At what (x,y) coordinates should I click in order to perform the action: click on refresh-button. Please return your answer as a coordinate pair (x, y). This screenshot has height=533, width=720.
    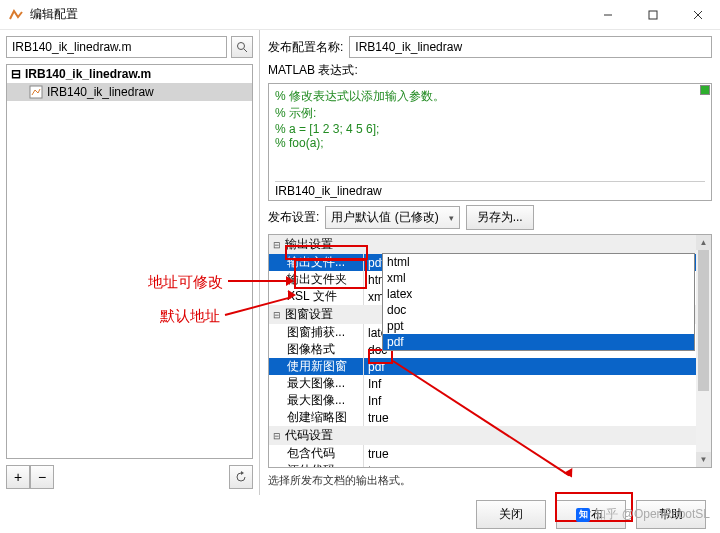
    Looking at the image, I should click on (241, 477).